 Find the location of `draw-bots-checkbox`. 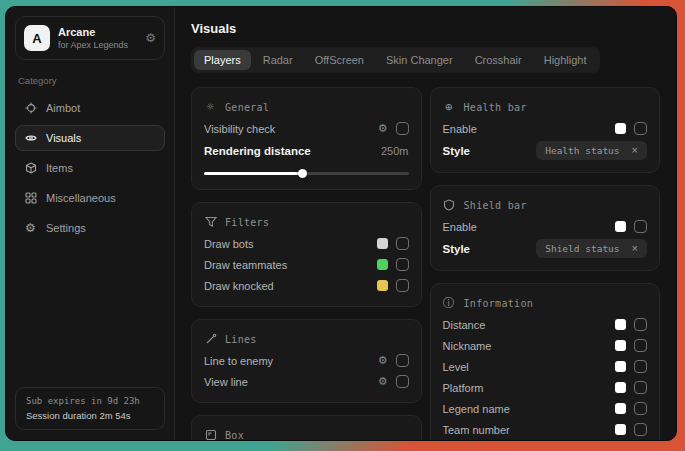

draw-bots-checkbox is located at coordinates (402, 244).